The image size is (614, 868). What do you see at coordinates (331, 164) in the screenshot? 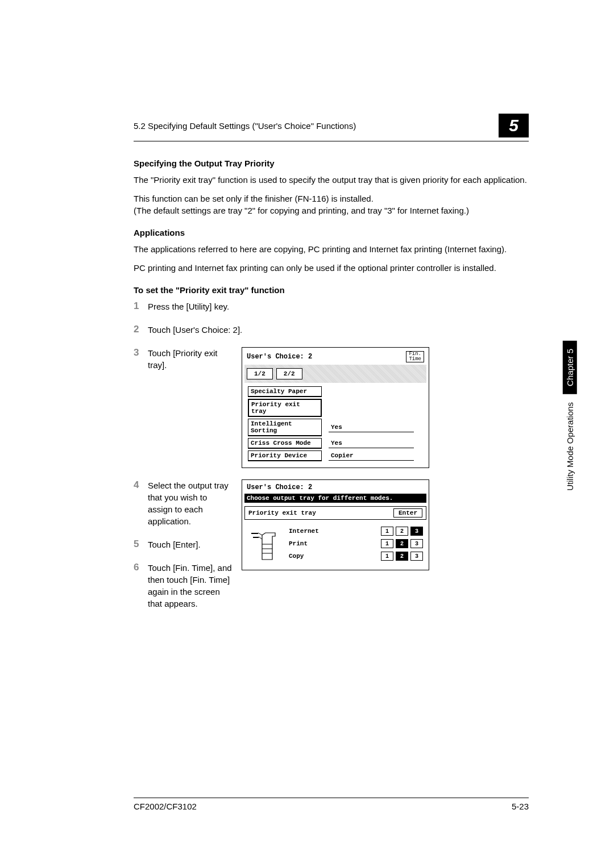
I see `heading-output-tray-priority: Specifying the Output Tray Priority` at bounding box center [331, 164].